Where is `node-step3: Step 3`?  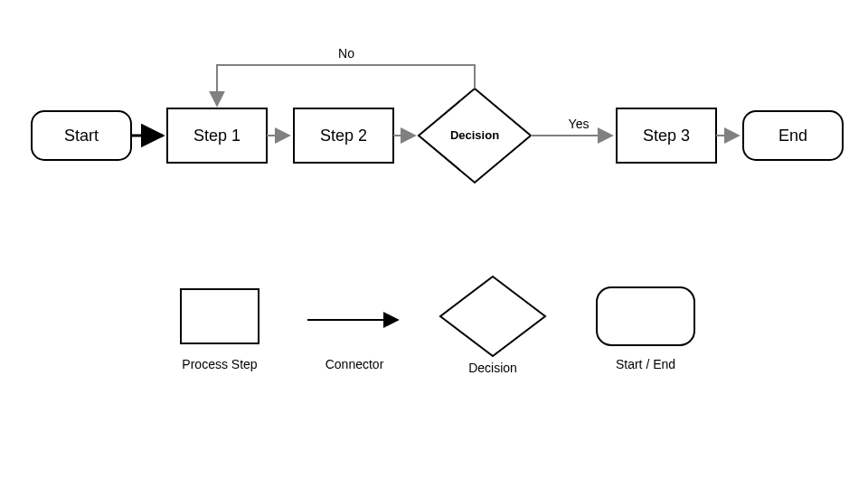 node-step3: Step 3 is located at coordinates (666, 136).